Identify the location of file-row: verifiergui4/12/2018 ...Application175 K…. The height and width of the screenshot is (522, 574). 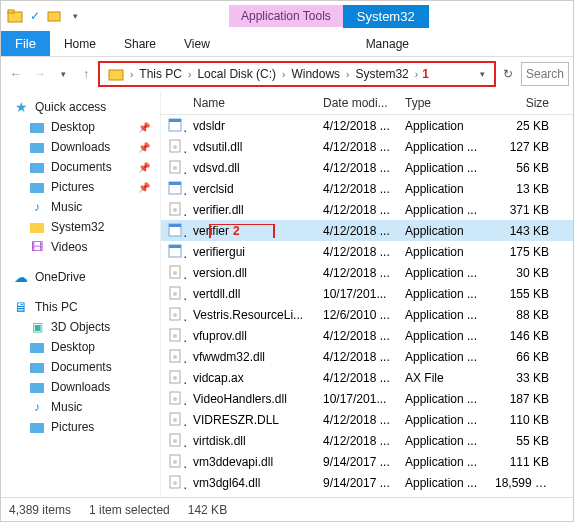
(367, 252).